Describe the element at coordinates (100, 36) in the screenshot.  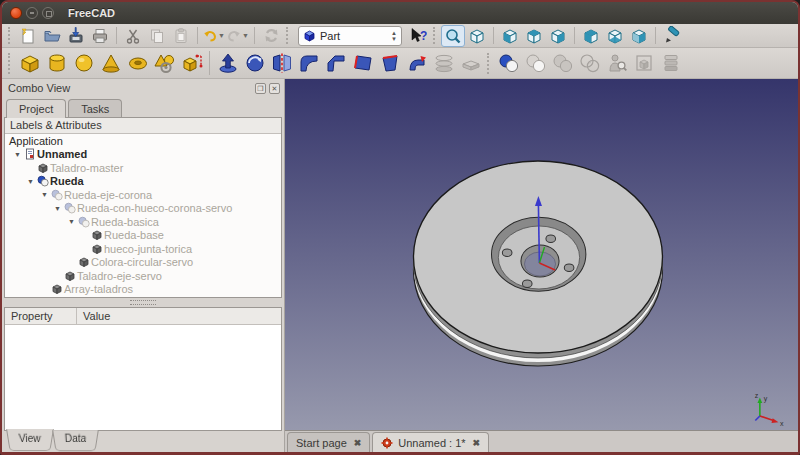
I see `print-button` at that location.